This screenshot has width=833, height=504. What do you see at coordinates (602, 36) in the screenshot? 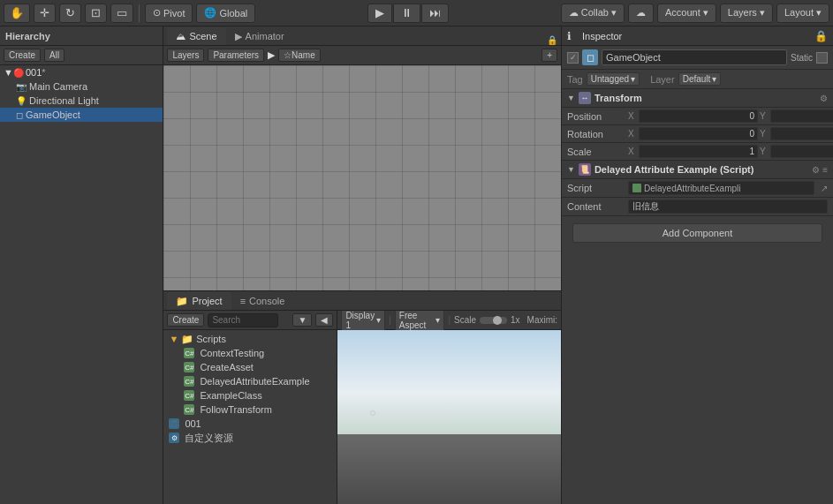
I see `inspector-tab: Inspector` at bounding box center [602, 36].